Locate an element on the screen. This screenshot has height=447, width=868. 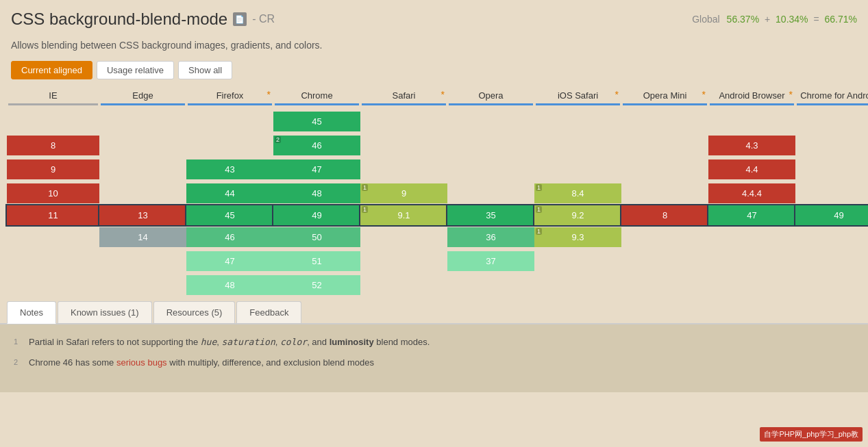
note-text: Partial in Safari refers to not supporti… is located at coordinates (229, 342).